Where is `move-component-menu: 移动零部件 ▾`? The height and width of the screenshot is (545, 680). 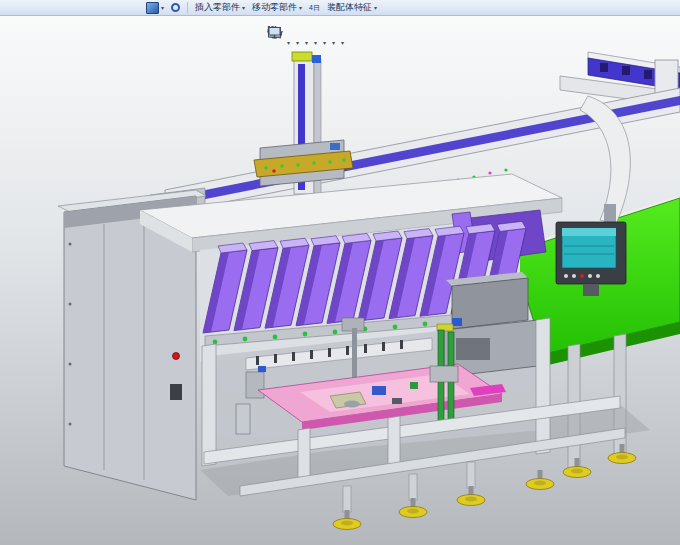 move-component-menu: 移动零部件 ▾ is located at coordinates (277, 8).